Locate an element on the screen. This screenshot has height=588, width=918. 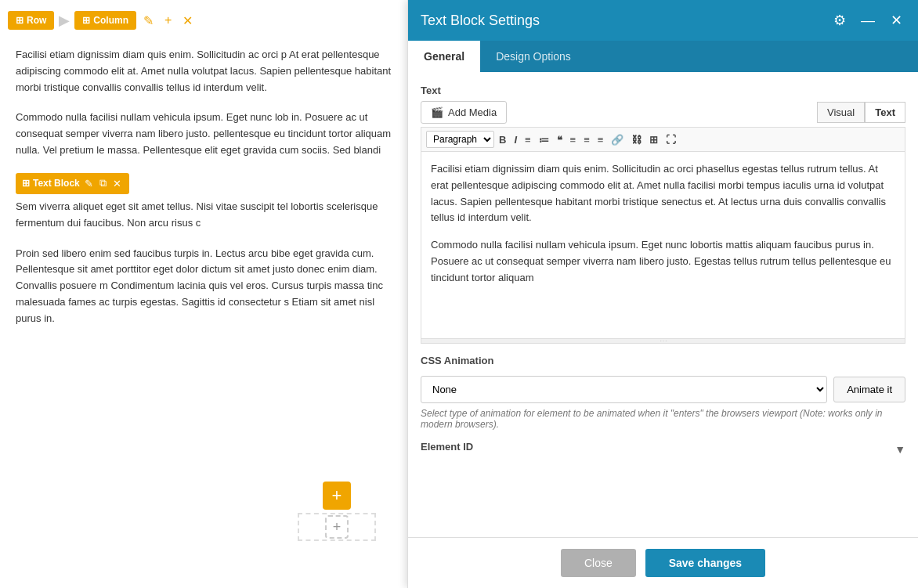
link-button: 🔗 is located at coordinates (617, 139).